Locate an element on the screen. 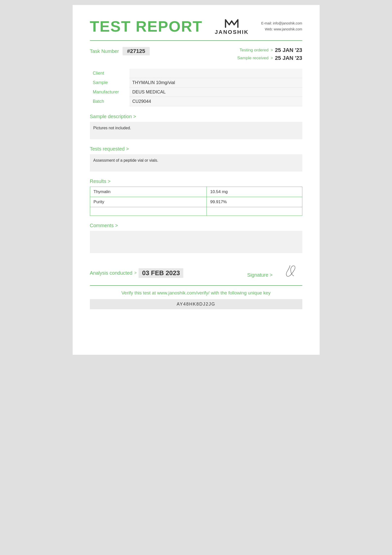 This screenshot has width=392, height=555. comments-title: Comments > is located at coordinates (196, 225).